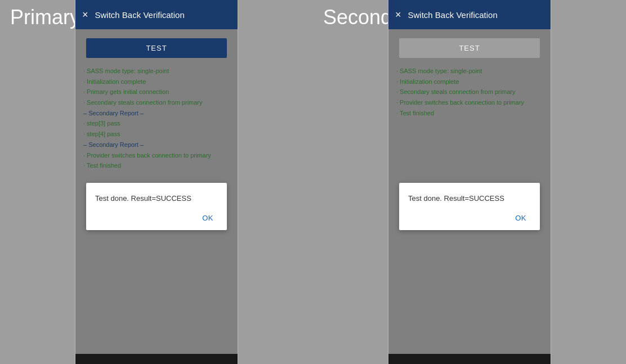 Image resolution: width=626 pixels, height=364 pixels. What do you see at coordinates (157, 92) in the screenshot?
I see `log-line: · Primary gets initial connection` at bounding box center [157, 92].